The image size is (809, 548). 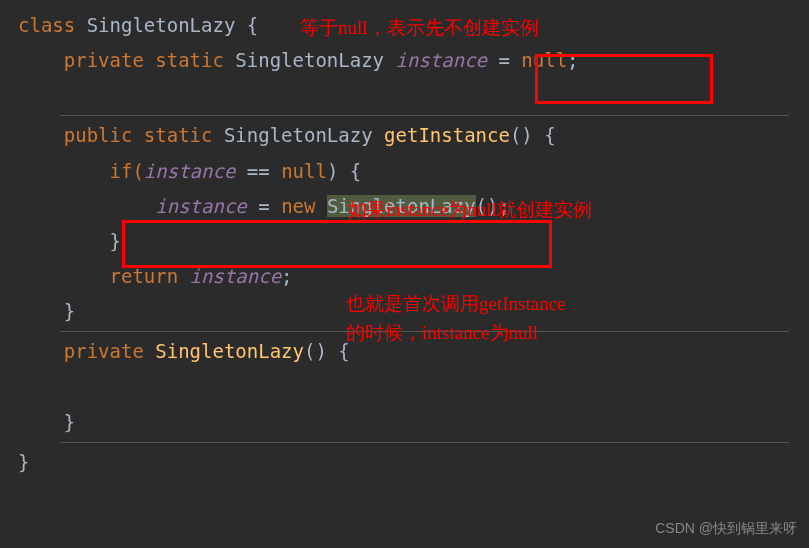 I want to click on keyword-new: new, so click(x=304, y=206).